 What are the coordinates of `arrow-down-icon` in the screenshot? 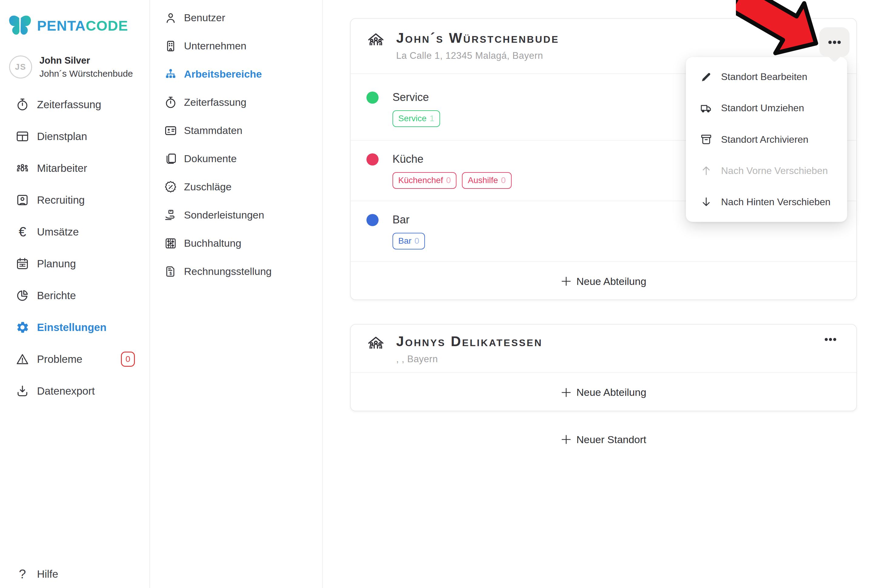 It's located at (706, 202).